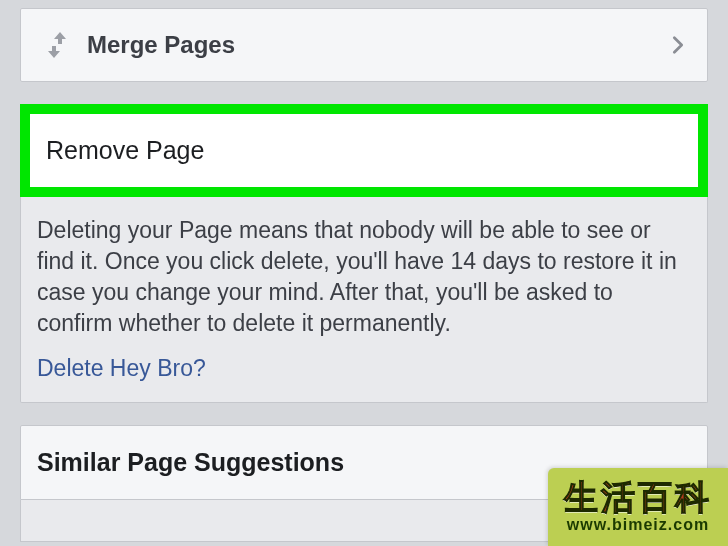 Image resolution: width=728 pixels, height=546 pixels. What do you see at coordinates (57, 45) in the screenshot?
I see `merge-icon` at bounding box center [57, 45].